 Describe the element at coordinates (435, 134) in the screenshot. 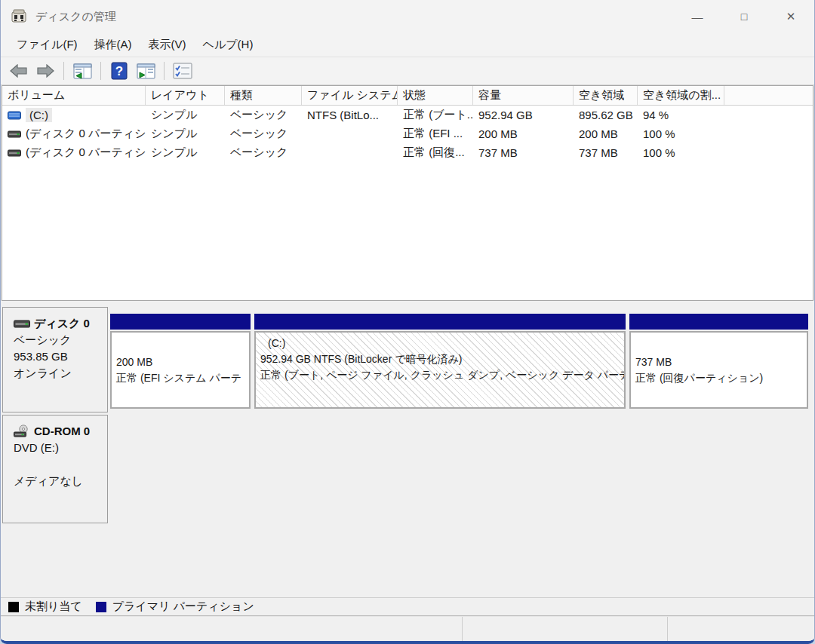

I see `status-cell: 正常 (EFI ...` at that location.